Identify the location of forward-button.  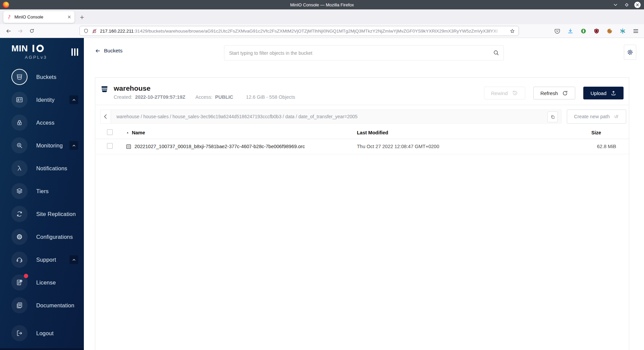
(20, 31).